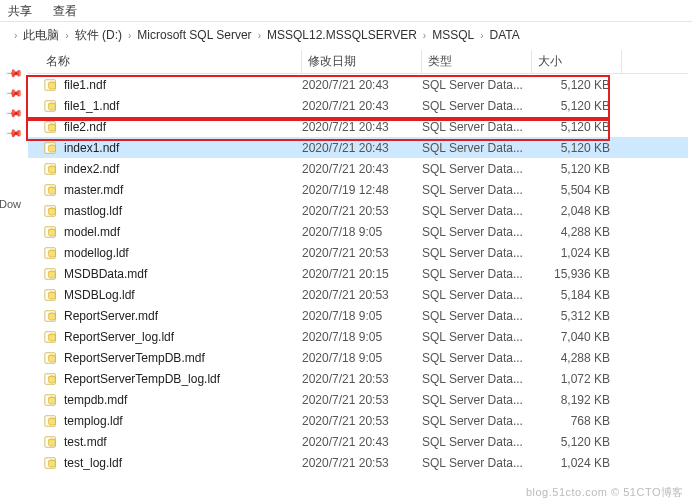 This screenshot has height=504, width=692. What do you see at coordinates (346, 11) in the screenshot?
I see `top-menu: 共享 查看` at bounding box center [346, 11].